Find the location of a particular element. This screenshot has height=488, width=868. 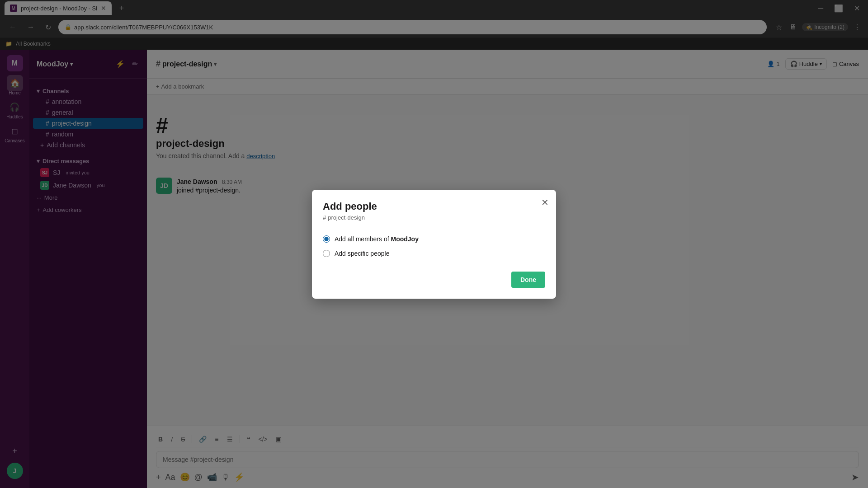

modal-title: Add people is located at coordinates (434, 206).